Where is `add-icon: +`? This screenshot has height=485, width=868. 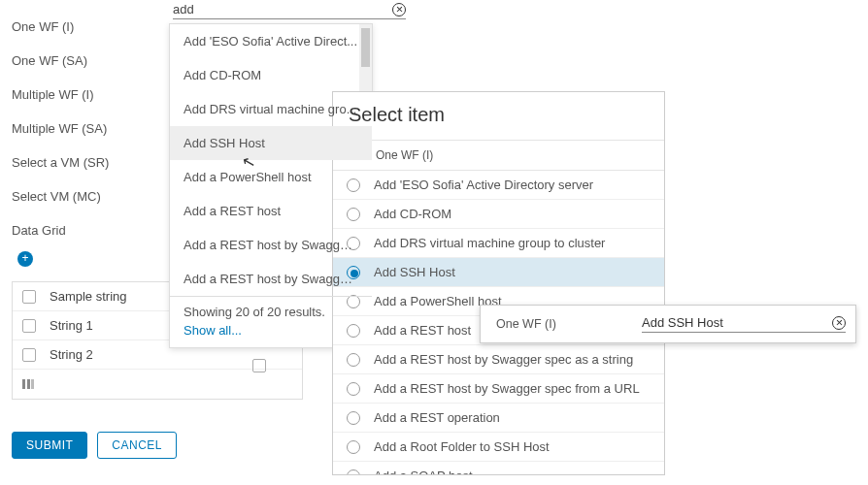 add-icon: + is located at coordinates (25, 259).